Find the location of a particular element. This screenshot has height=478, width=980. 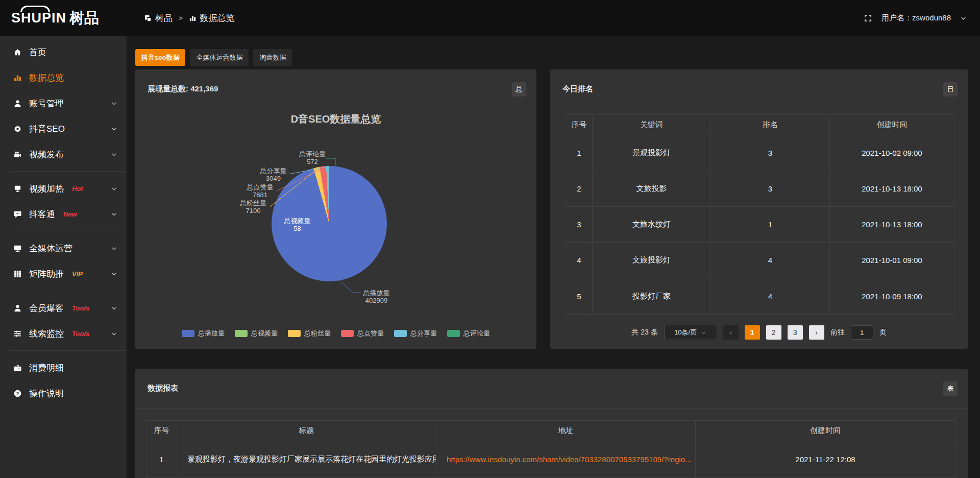

bar-chart-icon is located at coordinates (193, 18).